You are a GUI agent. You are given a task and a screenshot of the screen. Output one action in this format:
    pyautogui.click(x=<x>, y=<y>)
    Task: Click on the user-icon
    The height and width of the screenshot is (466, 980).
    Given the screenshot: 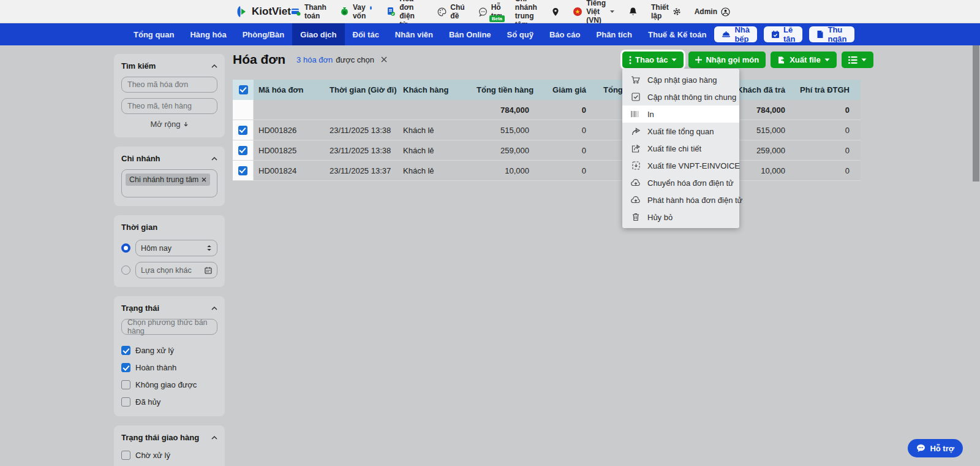 What is the action you would take?
    pyautogui.click(x=725, y=12)
    